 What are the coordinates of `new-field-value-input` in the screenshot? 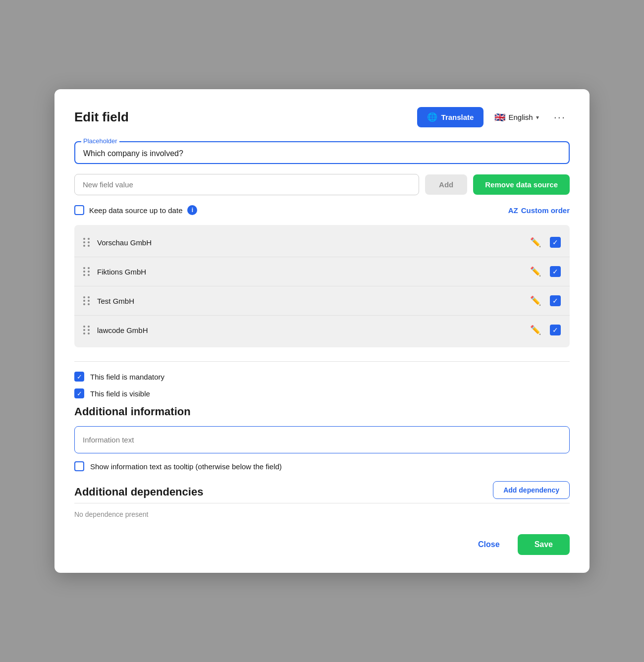 It's located at (247, 184).